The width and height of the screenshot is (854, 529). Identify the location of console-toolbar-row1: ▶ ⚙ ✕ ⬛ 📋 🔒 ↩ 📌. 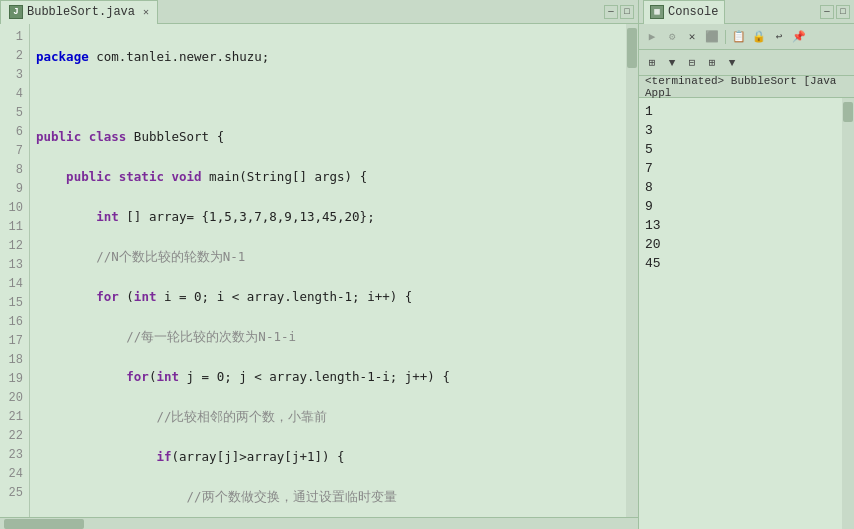
(746, 37).